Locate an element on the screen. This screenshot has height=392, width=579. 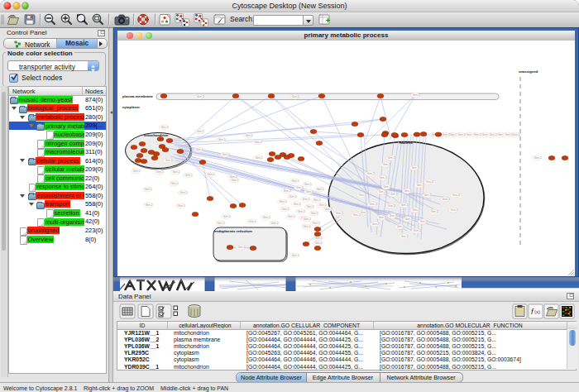
svg-text: nucleus is located at coordinates (406, 142).